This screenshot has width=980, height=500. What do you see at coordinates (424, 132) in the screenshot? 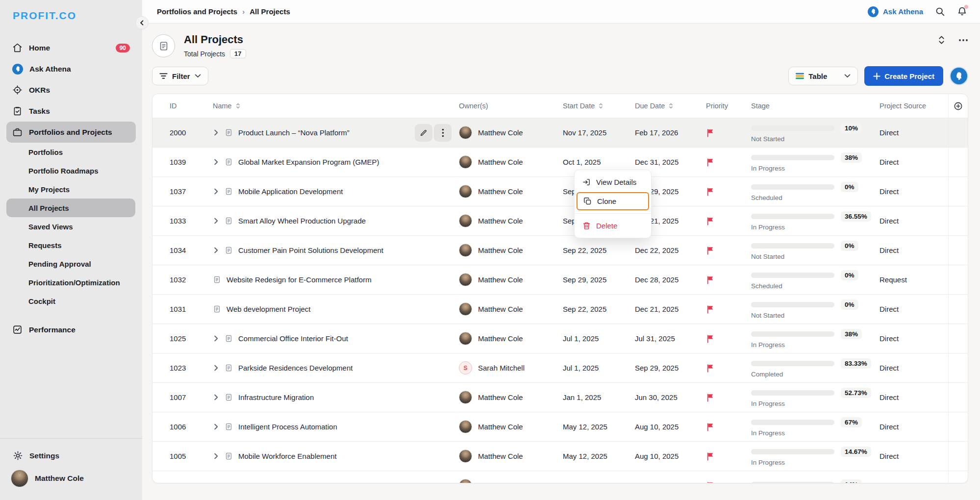
I see `edit-project-button` at bounding box center [424, 132].